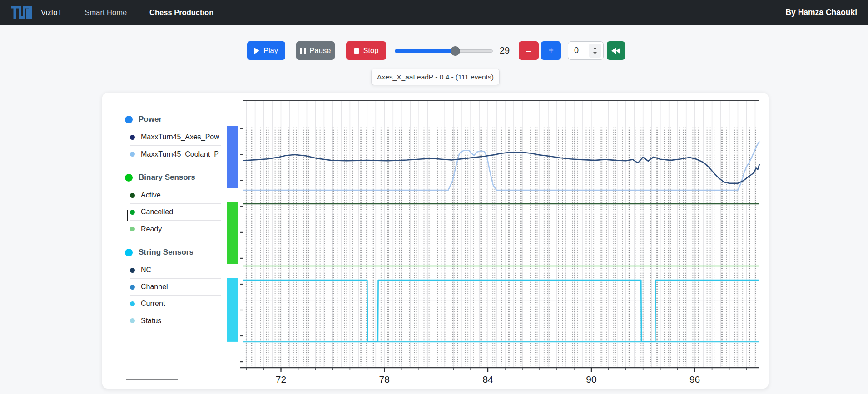  What do you see at coordinates (175, 304) in the screenshot?
I see `legend-item-current: Current` at bounding box center [175, 304].